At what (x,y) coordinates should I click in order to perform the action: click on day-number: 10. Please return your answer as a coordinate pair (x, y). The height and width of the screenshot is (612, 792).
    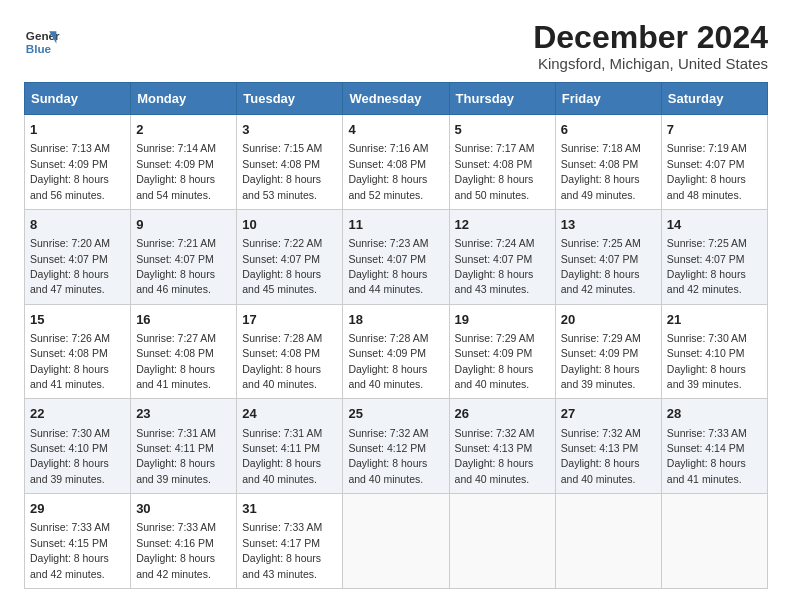
    Looking at the image, I should click on (290, 225).